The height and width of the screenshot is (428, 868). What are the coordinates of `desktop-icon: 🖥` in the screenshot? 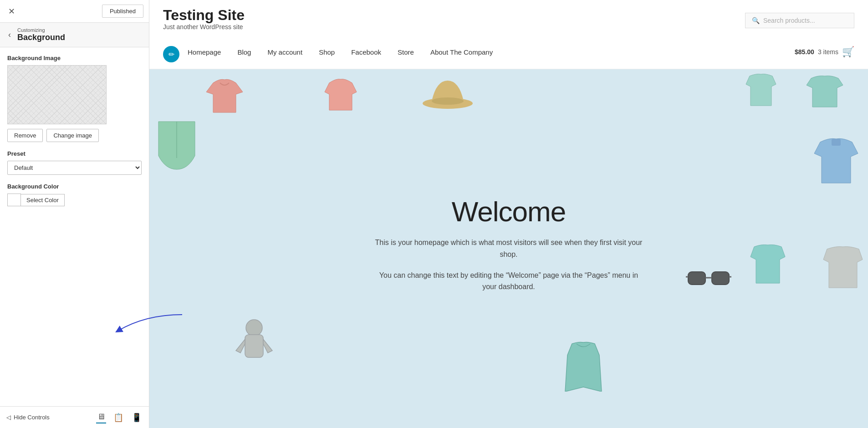 It's located at (101, 417).